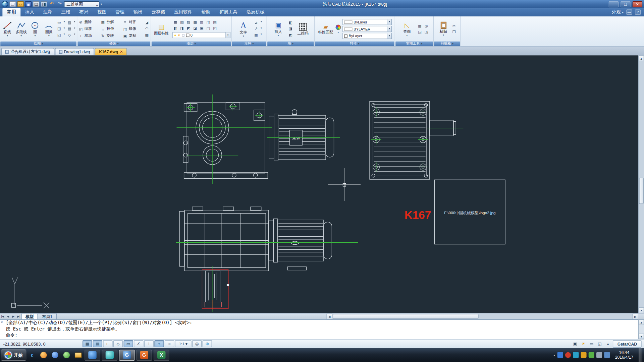 The height and width of the screenshot is (362, 644). Describe the element at coordinates (635, 316) in the screenshot. I see `scroll-right-icon: ▶` at that location.